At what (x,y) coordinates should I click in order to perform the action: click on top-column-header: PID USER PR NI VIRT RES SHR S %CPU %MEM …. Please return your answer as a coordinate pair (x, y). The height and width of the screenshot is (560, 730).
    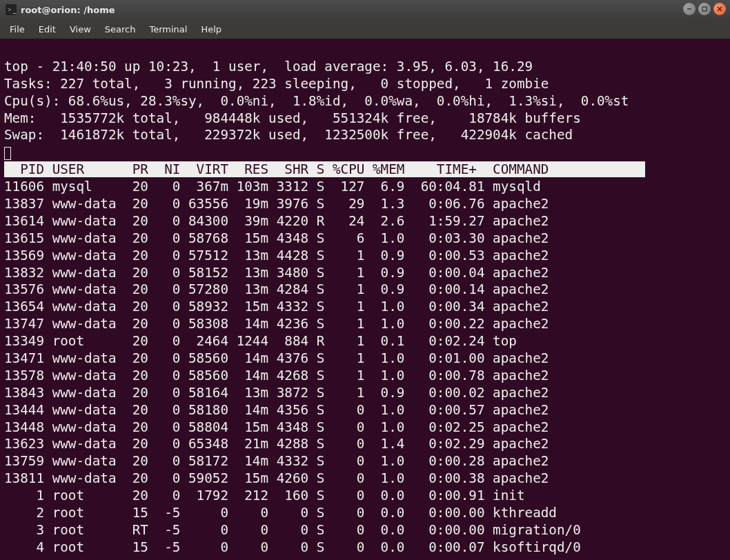
    Looking at the image, I should click on (324, 170).